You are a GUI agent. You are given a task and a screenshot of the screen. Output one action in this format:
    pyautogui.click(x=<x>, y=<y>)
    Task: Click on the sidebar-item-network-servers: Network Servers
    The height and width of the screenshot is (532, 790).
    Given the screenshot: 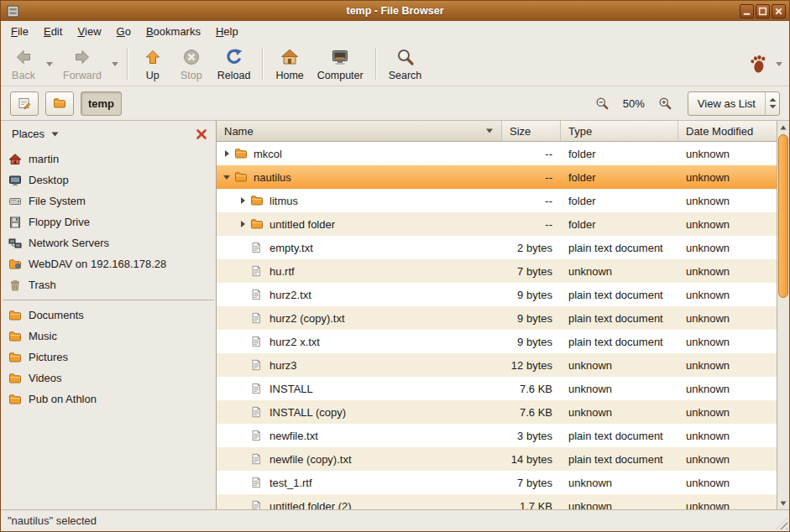 What is the action you would take?
    pyautogui.click(x=108, y=243)
    